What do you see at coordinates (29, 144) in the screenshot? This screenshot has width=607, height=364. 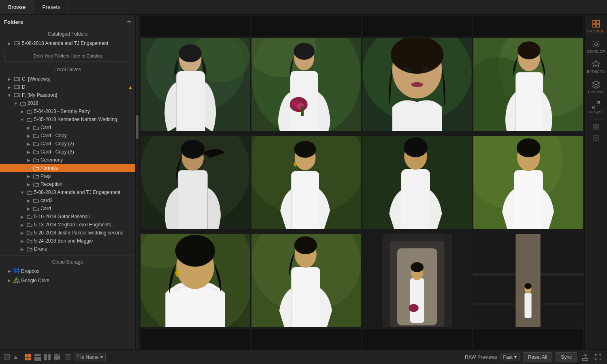 I see `expand-card-copy2-arrow: ▶` at bounding box center [29, 144].